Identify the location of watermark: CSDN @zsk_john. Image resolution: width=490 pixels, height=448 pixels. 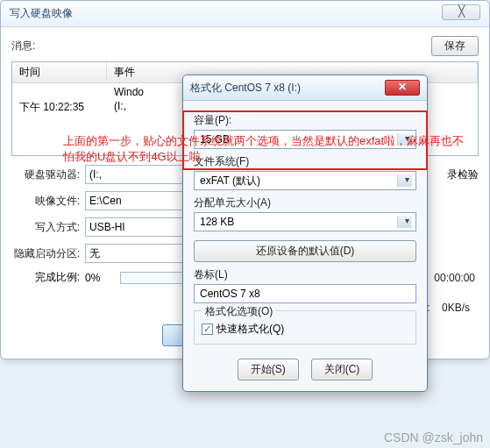
(433, 437).